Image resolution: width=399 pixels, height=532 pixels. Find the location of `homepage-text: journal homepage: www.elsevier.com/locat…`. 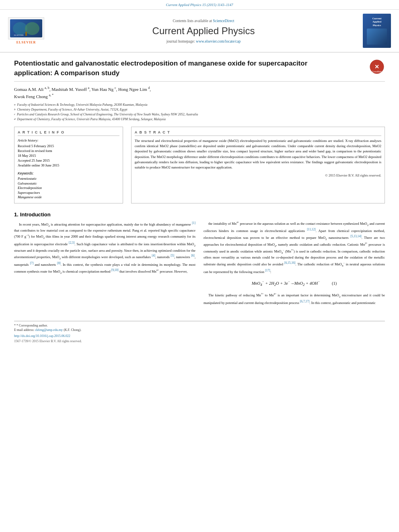

homepage-text: journal homepage: www.elsevier.com/locat… is located at coordinates (204, 41).